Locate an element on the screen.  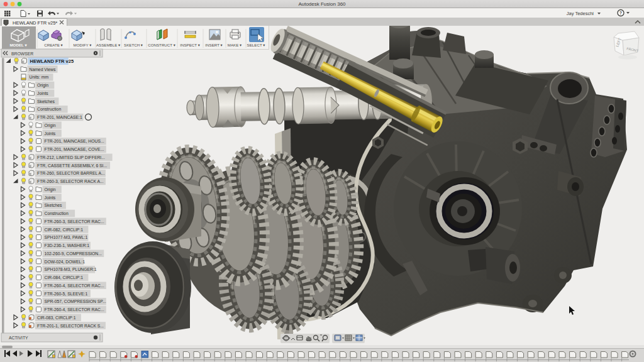
svg-text: FTR-260-3, SELECTOR RACK A... is located at coordinates (70, 181).